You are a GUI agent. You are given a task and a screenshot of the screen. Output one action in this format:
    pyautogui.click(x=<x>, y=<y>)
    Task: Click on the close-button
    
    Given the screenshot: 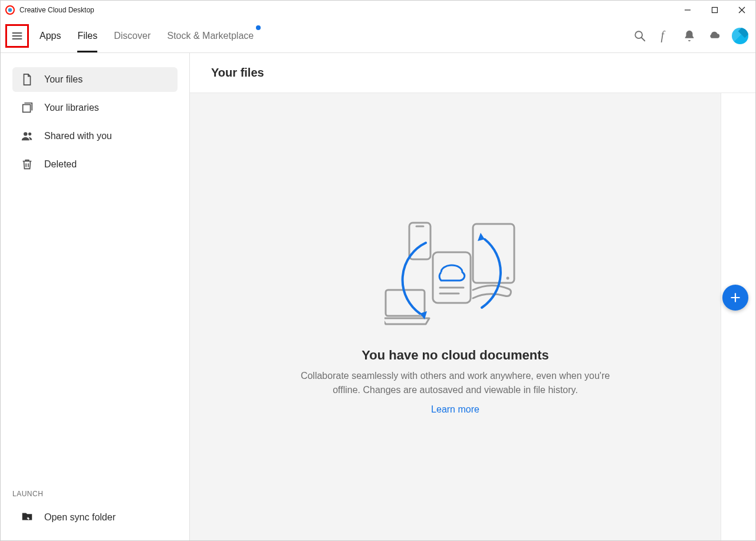 What is the action you would take?
    pyautogui.click(x=742, y=10)
    